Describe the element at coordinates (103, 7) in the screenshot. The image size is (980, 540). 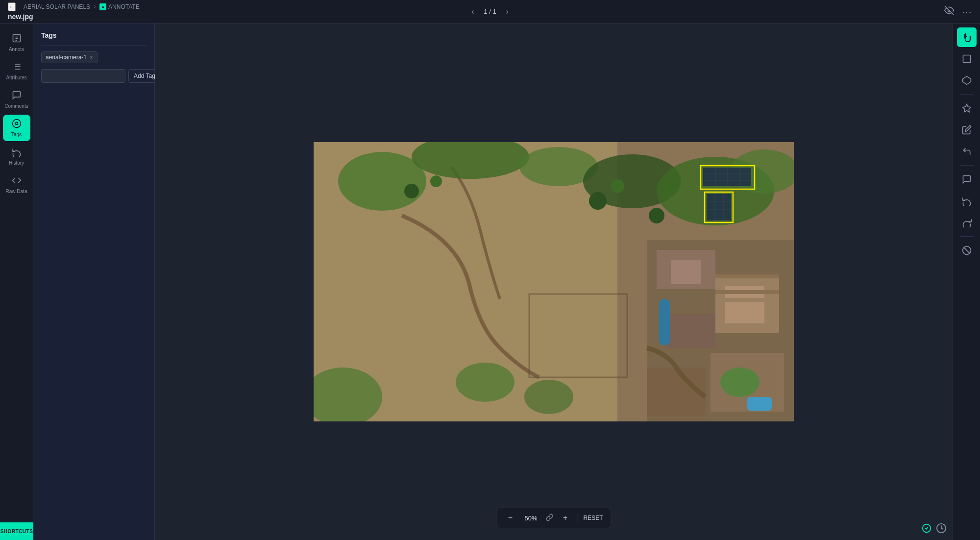
I see `annotate-icon: A` at that location.